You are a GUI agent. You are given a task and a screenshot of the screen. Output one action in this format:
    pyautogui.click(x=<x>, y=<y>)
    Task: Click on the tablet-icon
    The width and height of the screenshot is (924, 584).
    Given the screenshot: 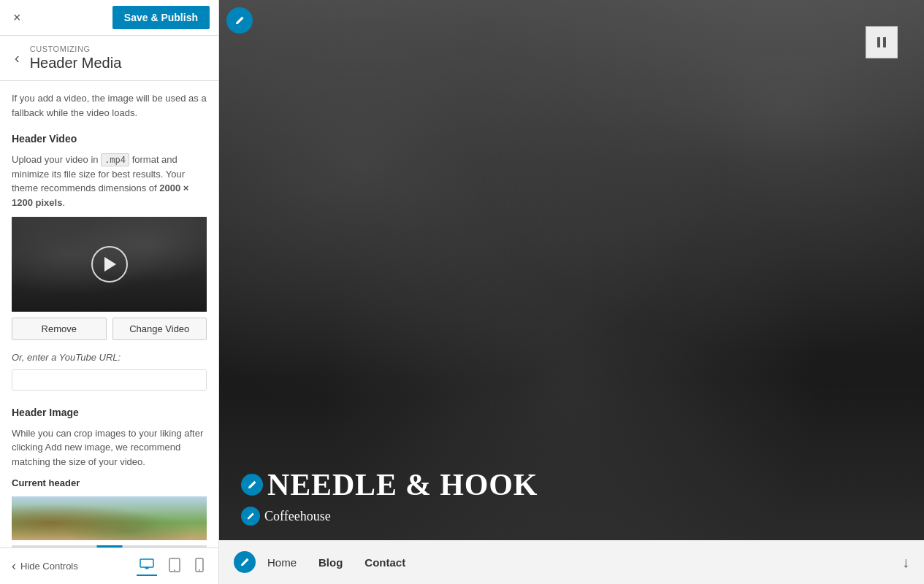 What is the action you would take?
    pyautogui.click(x=175, y=565)
    